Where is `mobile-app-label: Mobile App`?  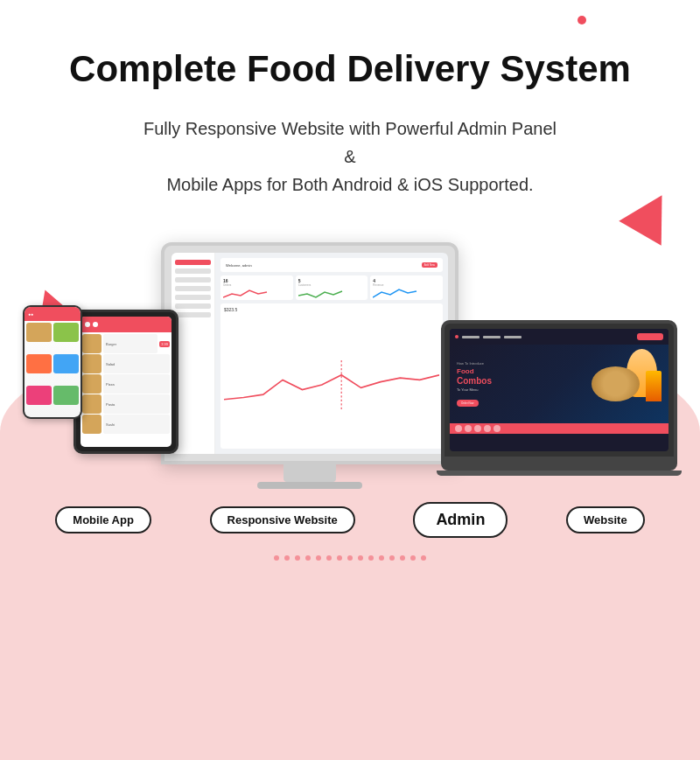
mobile-app-label: Mobile App is located at coordinates (103, 519).